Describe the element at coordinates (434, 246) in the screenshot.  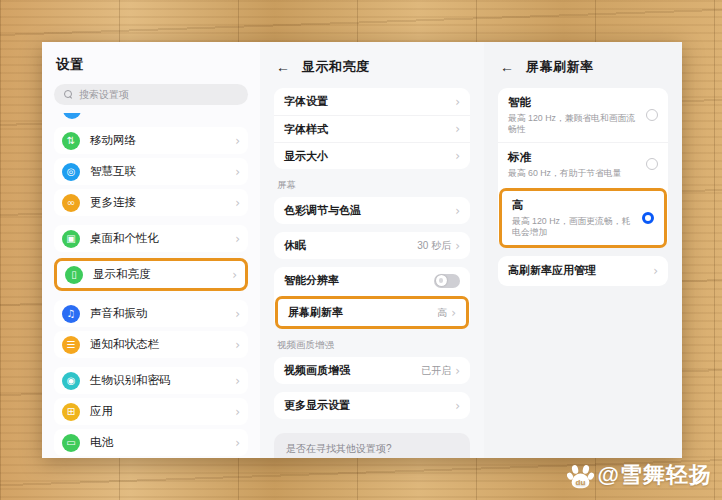
I see `sleep-value: 30 秒后` at that location.